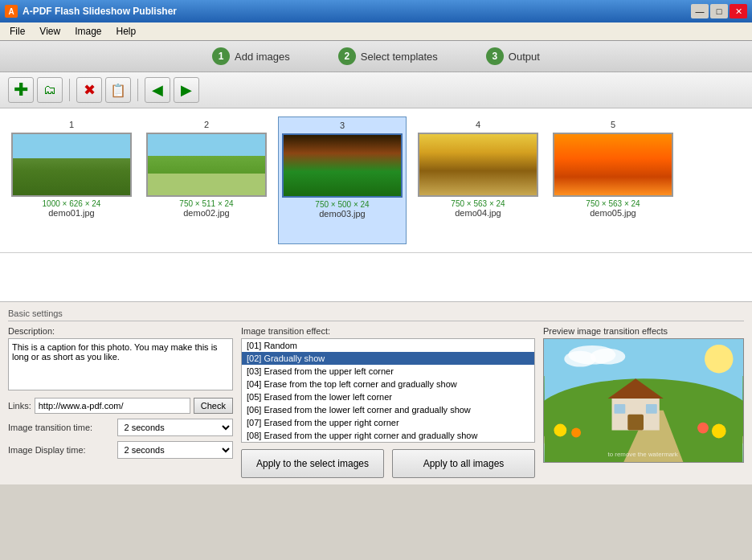 The width and height of the screenshot is (752, 560). I want to click on window-title: A-PDF Flash Slideshow Publisher, so click(100, 11).